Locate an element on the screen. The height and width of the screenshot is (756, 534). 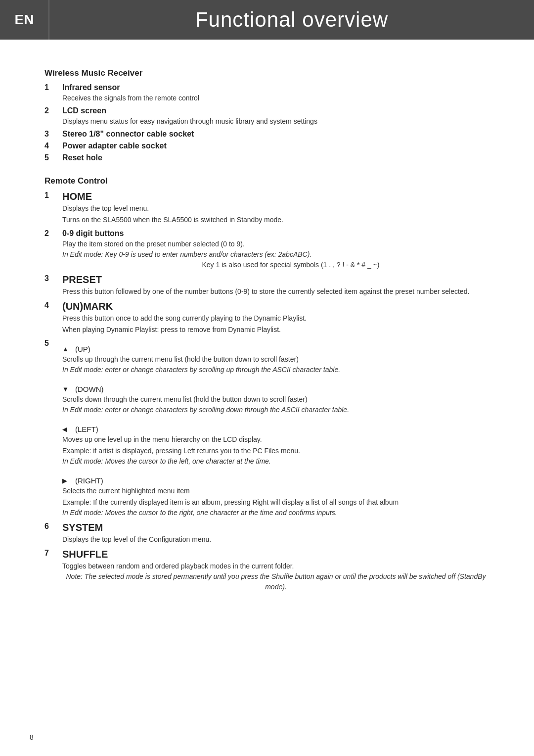
arrow-right-label: ▶ (RIGHT) is located at coordinates (276, 481).